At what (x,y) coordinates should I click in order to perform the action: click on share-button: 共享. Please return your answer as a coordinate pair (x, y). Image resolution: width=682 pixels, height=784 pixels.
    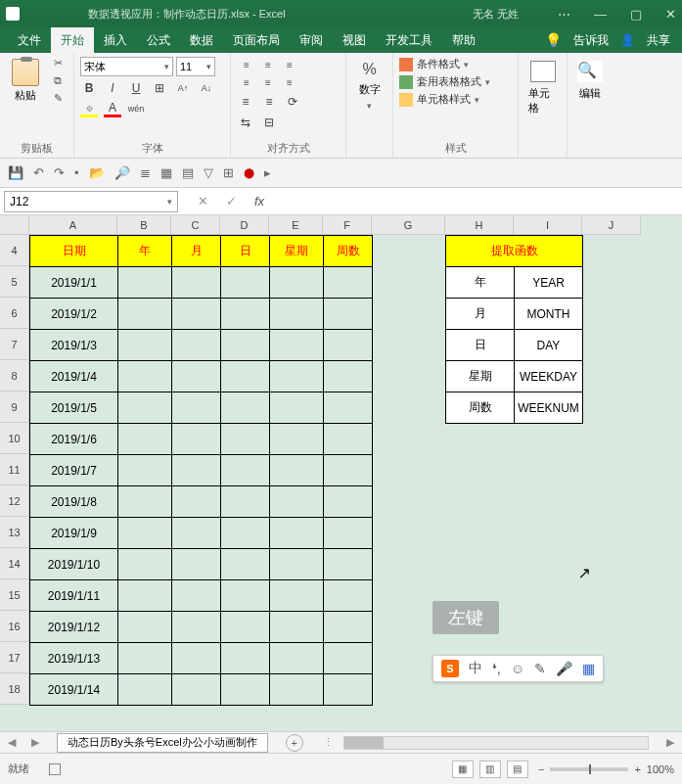
    Looking at the image, I should click on (659, 41).